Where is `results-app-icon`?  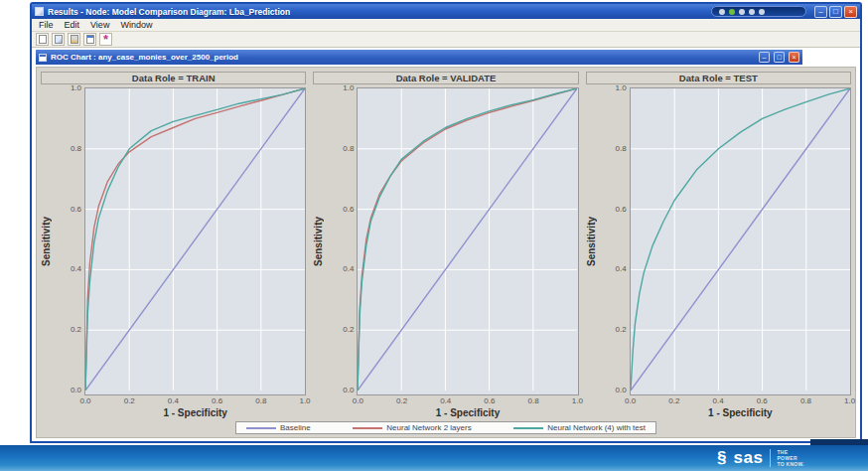 results-app-icon is located at coordinates (40, 12).